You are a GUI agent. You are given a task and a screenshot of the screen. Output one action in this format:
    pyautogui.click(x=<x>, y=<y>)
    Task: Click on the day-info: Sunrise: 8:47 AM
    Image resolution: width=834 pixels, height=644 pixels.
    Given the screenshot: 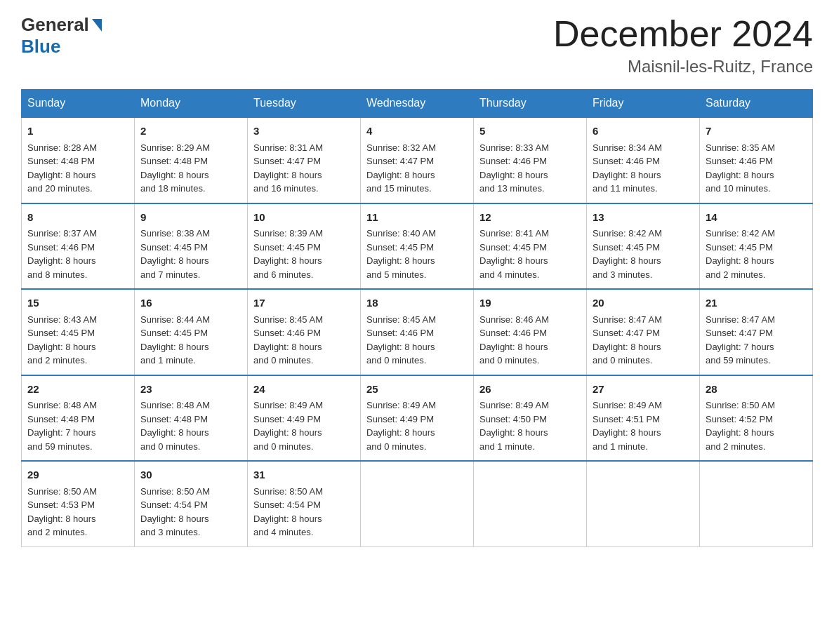 What is the action you would take?
    pyautogui.click(x=756, y=320)
    